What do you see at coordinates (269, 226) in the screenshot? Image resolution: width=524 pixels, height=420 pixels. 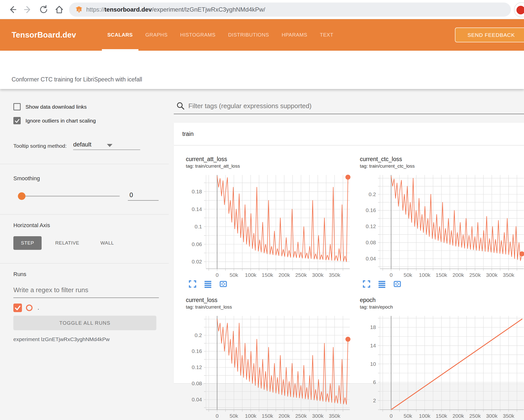 I see `scalar-line-chart: 0.020.060.10.140.18050k100k150k200k250k3…` at bounding box center [269, 226].